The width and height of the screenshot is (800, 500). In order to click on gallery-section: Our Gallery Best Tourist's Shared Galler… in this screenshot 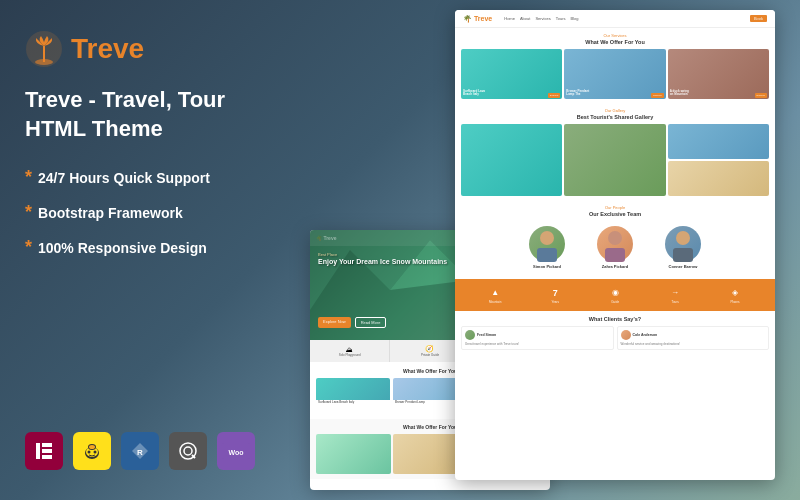, I will do `click(615, 152)`.